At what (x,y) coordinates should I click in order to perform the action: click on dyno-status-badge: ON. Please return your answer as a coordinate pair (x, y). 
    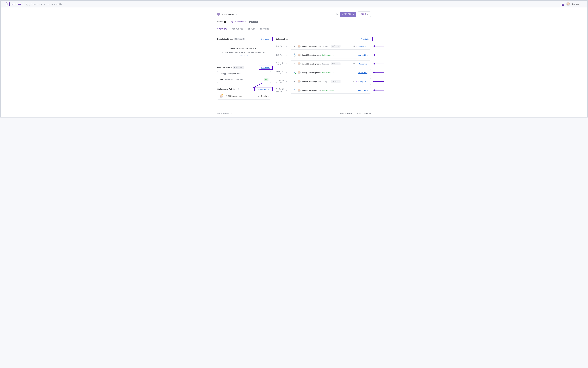
    Looking at the image, I should click on (266, 79).